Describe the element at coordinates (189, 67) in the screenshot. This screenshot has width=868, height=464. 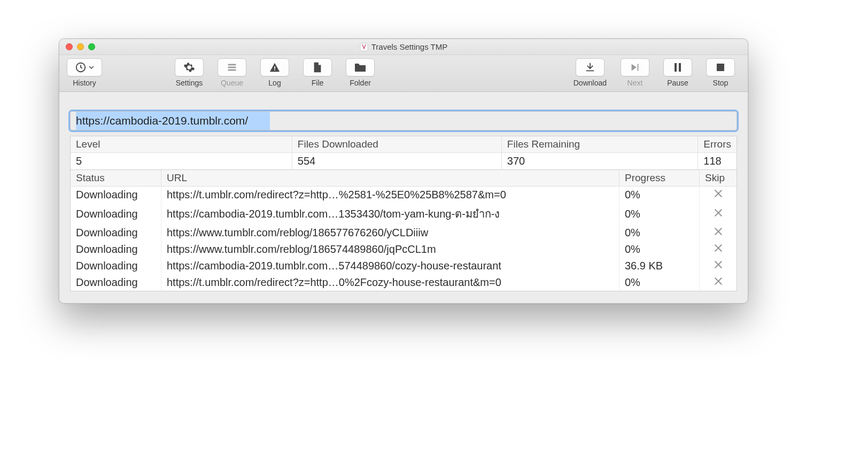
I see `gear-icon` at that location.